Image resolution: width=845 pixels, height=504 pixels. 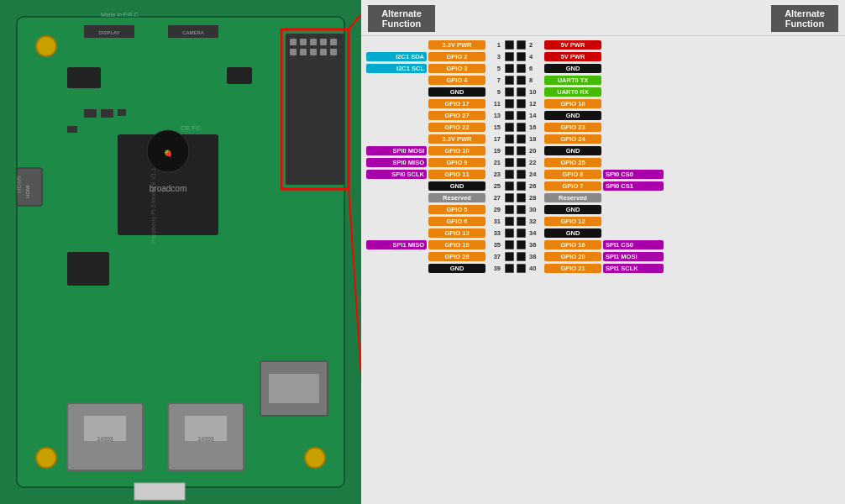 I want to click on left-pin-number: 17, so click(x=494, y=139).